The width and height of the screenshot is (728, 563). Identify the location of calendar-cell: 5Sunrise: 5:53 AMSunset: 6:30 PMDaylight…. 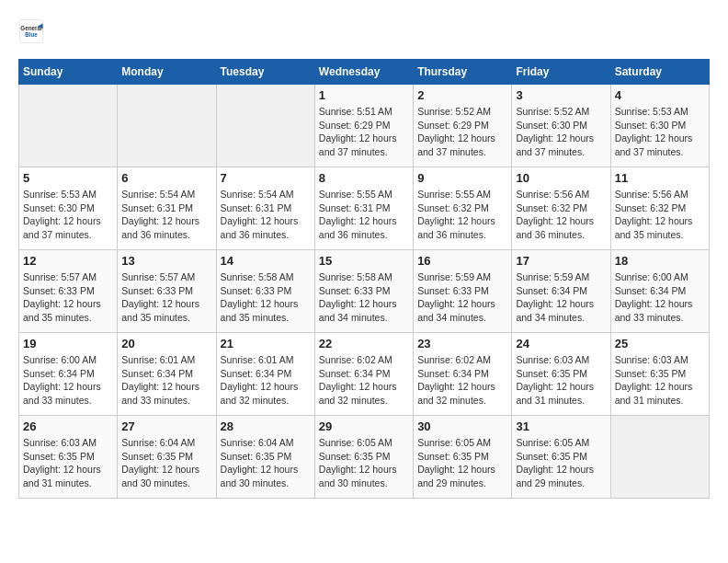
(68, 209).